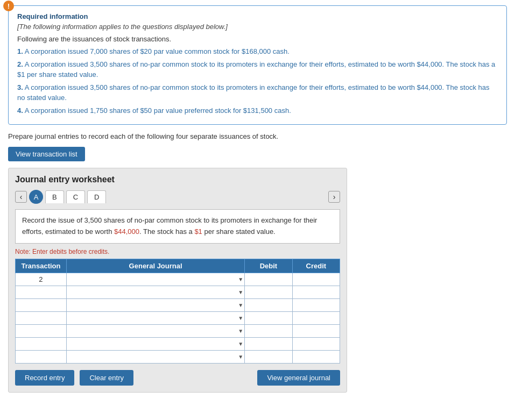 The height and width of the screenshot is (420, 515). Describe the element at coordinates (178, 252) in the screenshot. I see `note-text: Note: Enter debits before credits.` at that location.